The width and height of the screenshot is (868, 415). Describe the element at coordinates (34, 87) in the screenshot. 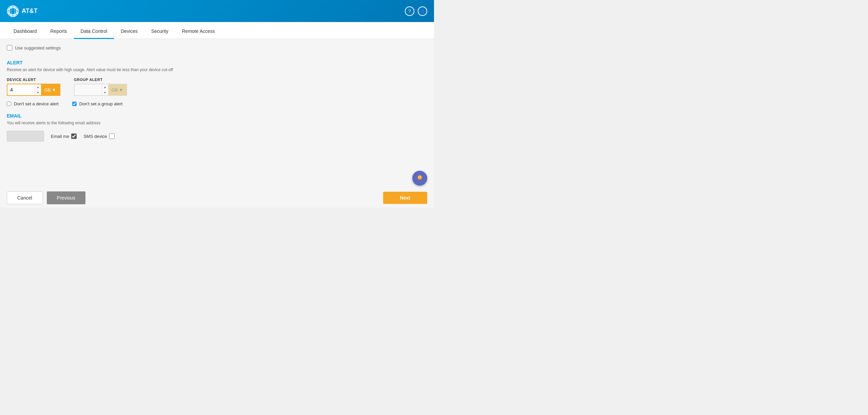

I see `device-alert-group: DEVICE ALERT ▲ ▼ GB ▼` at that location.